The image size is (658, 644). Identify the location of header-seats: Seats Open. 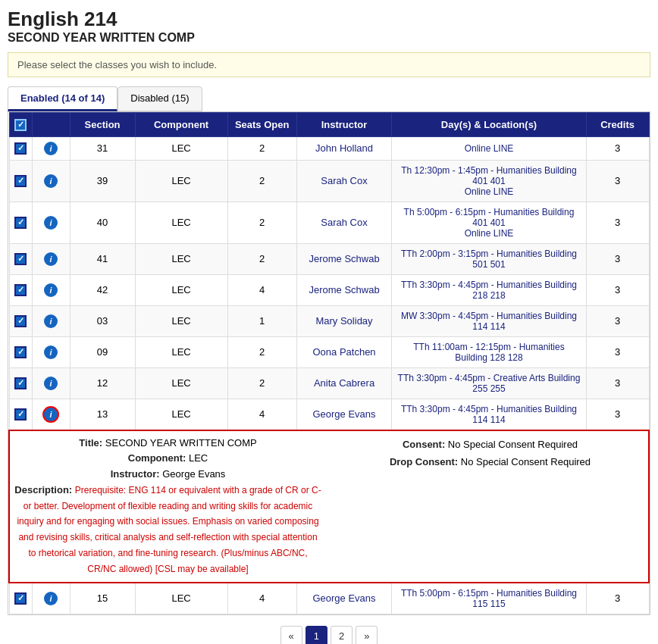
(262, 125).